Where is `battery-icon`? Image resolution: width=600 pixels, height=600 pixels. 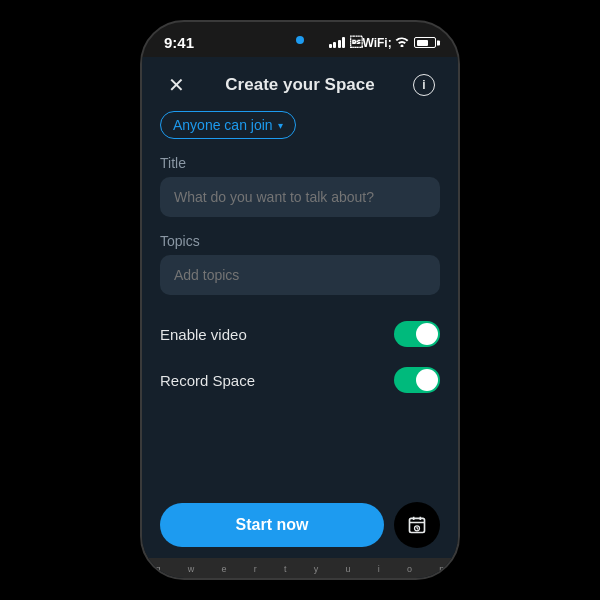
battery-icon is located at coordinates (425, 42).